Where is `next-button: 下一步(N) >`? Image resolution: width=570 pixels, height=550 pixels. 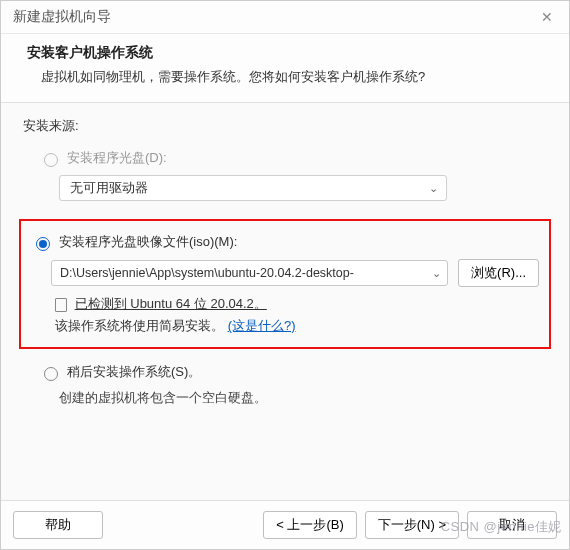 next-button: 下一步(N) > is located at coordinates (412, 525).